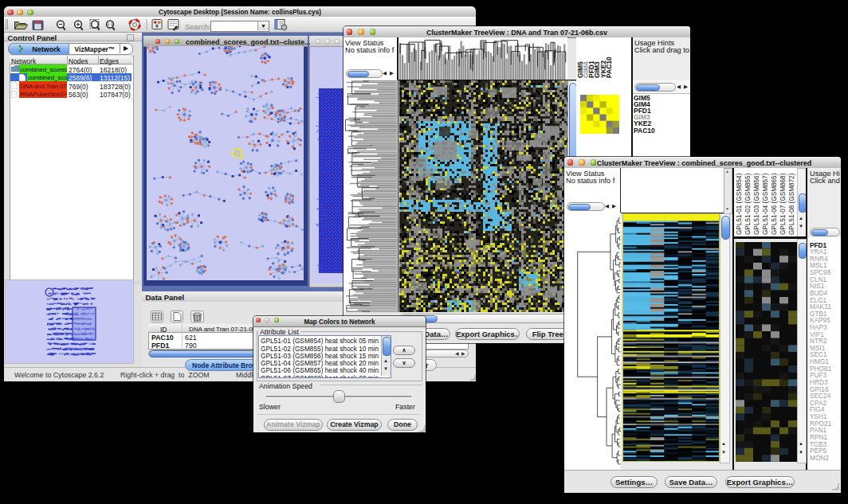 This screenshot has width=848, height=504. I want to click on svg-text: GPL51-07 (GSM868), so click(783, 204).